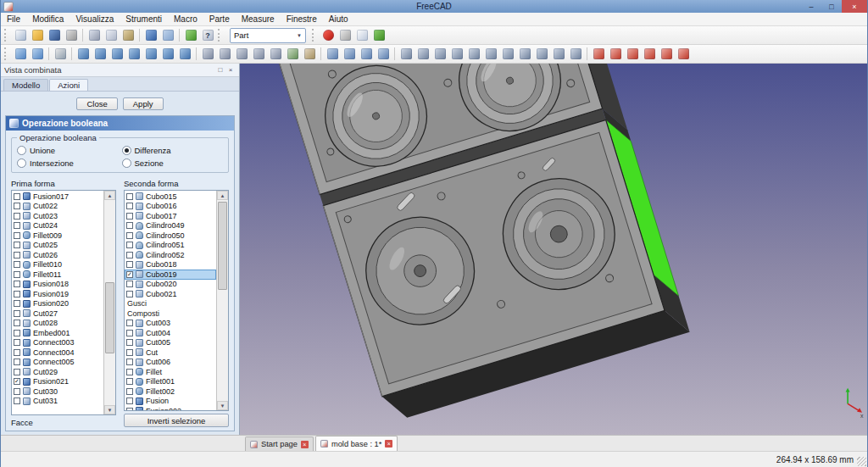  I want to click on cylinder-primitive-icon, so click(225, 54).